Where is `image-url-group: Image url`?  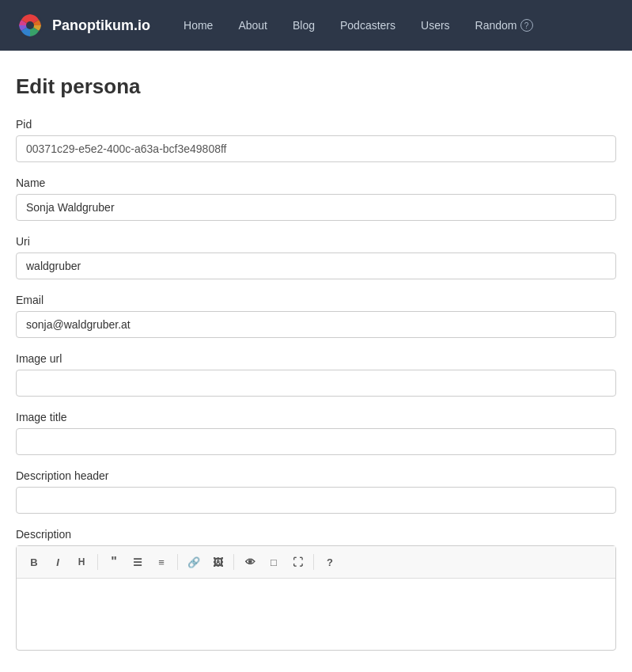 image-url-group: Image url is located at coordinates (316, 374).